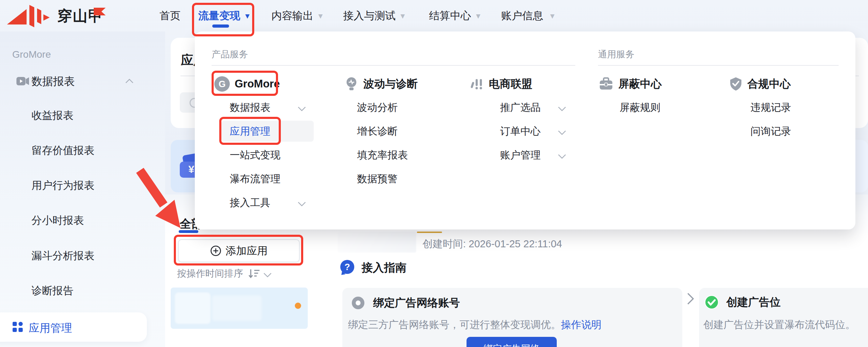 The height and width of the screenshot is (347, 868). Describe the element at coordinates (520, 155) in the screenshot. I see `dropdown-item-account-management: 账户管理` at that location.